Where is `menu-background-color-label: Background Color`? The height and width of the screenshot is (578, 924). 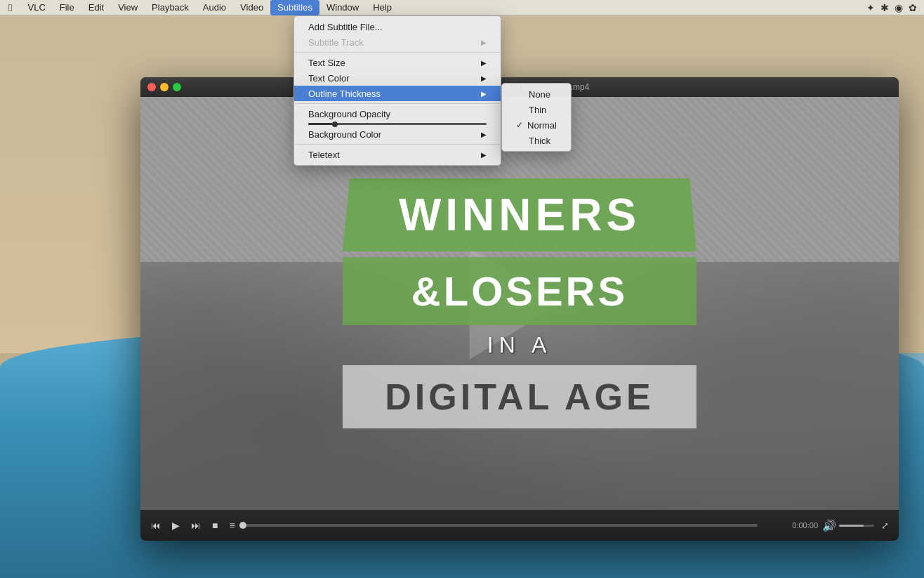
menu-background-color-label: Background Color is located at coordinates (345, 135).